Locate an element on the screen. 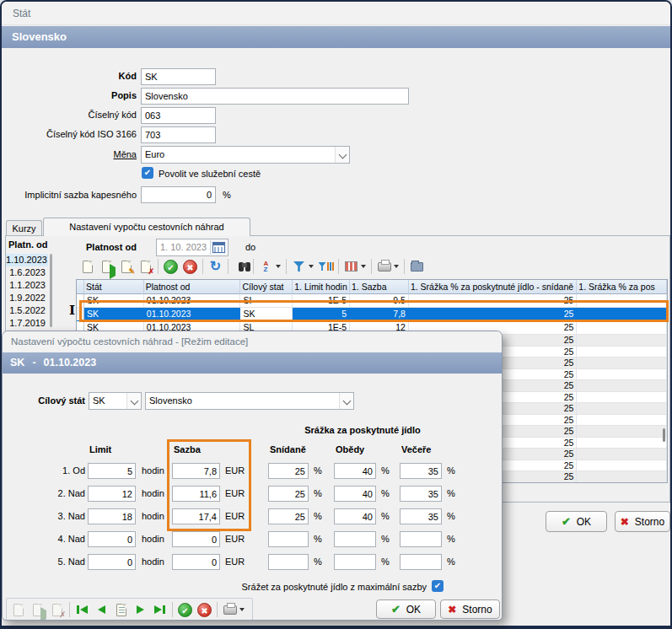 Image resolution: width=672 pixels, height=629 pixels. ok-button: ✔OK is located at coordinates (577, 521).